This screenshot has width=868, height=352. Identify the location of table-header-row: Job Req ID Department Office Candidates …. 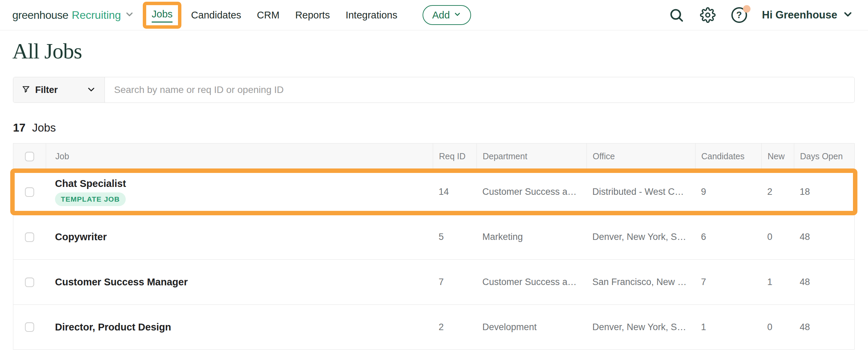
(434, 157).